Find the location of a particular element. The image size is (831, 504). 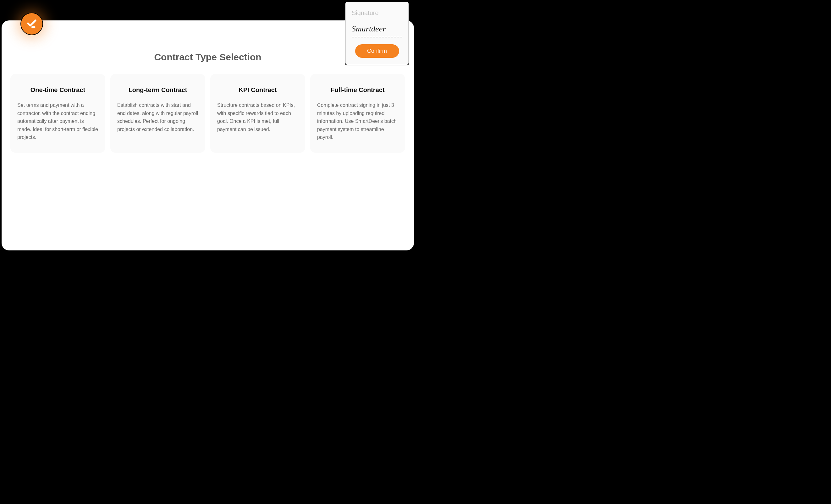

card-kpi-contract: KPI Contract Structure contracts based o… is located at coordinates (258, 113).